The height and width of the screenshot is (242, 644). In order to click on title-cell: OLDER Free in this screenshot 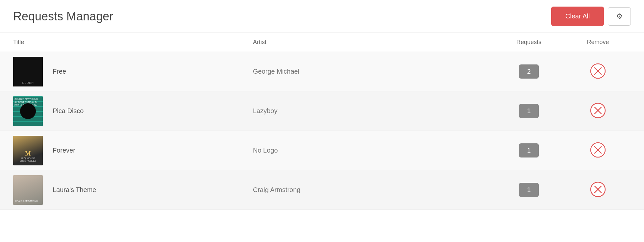, I will do `click(133, 72)`.